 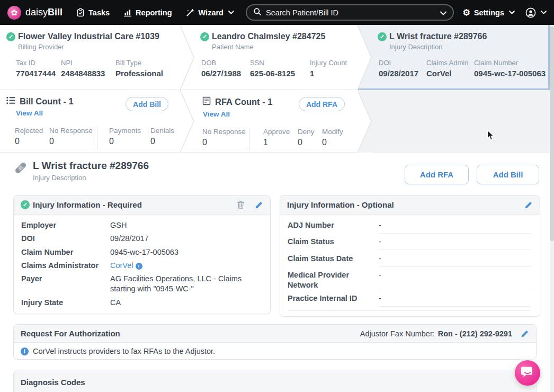 What do you see at coordinates (21, 172) in the screenshot?
I see `bandage-icon` at bounding box center [21, 172].